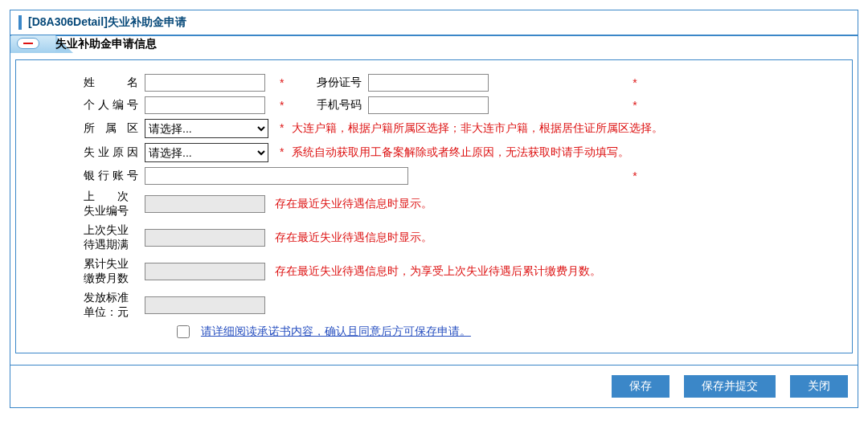 The width and height of the screenshot is (868, 437). Describe the element at coordinates (106, 312) in the screenshot. I see `label-pay-std-l2: 单位：元` at that location.